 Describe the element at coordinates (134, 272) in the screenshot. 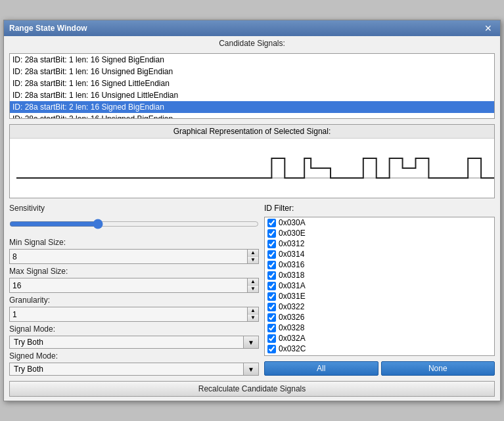

I see `max-signal-label: Max Signal Size:` at that location.